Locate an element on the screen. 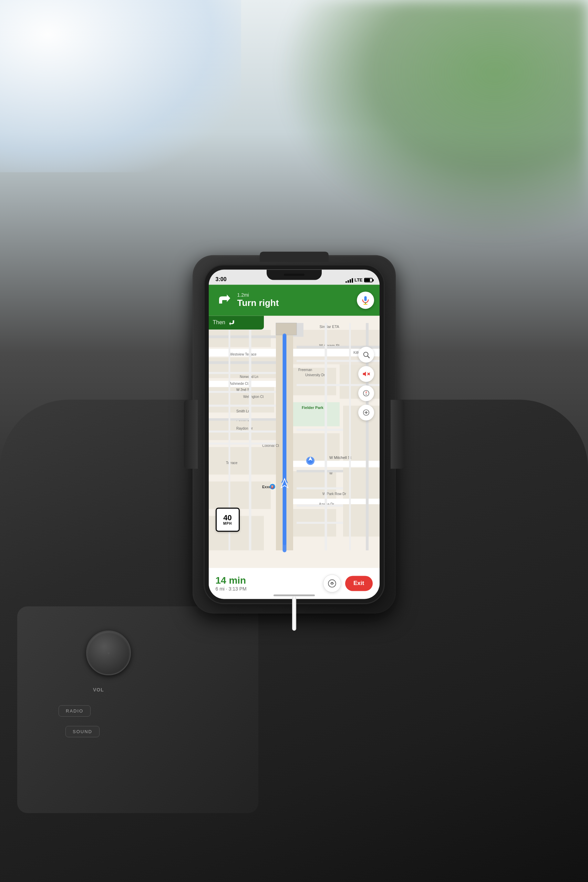 The height and width of the screenshot is (882, 588). lte-label: LTE is located at coordinates (358, 280).